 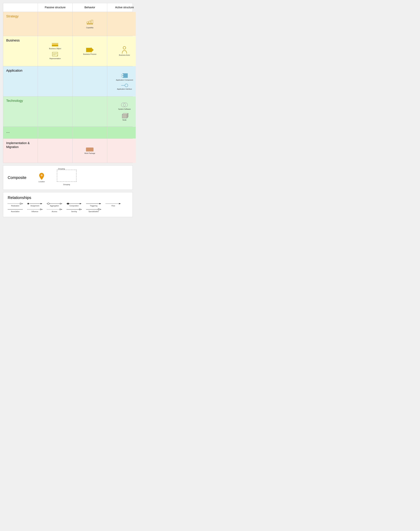 What do you see at coordinates (55, 204) in the screenshot?
I see `aggregation-line` at bounding box center [55, 204].